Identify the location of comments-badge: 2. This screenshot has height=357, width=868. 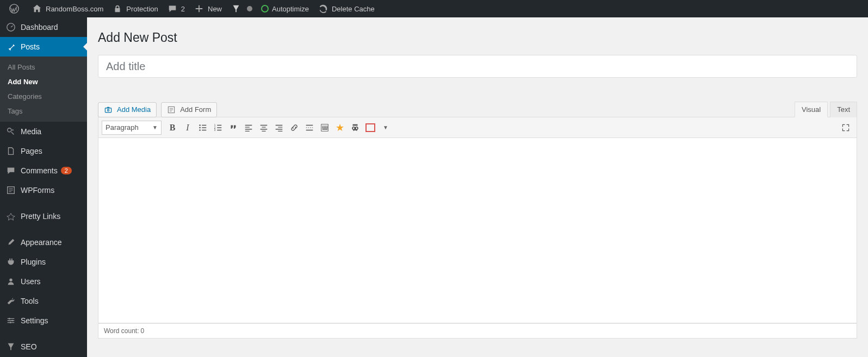
(66, 171).